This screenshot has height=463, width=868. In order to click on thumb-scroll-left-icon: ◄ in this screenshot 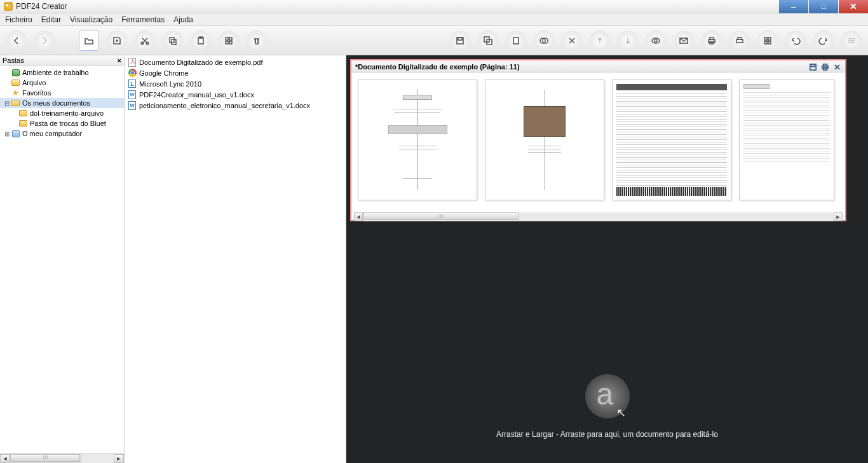, I will do `click(358, 217)`.